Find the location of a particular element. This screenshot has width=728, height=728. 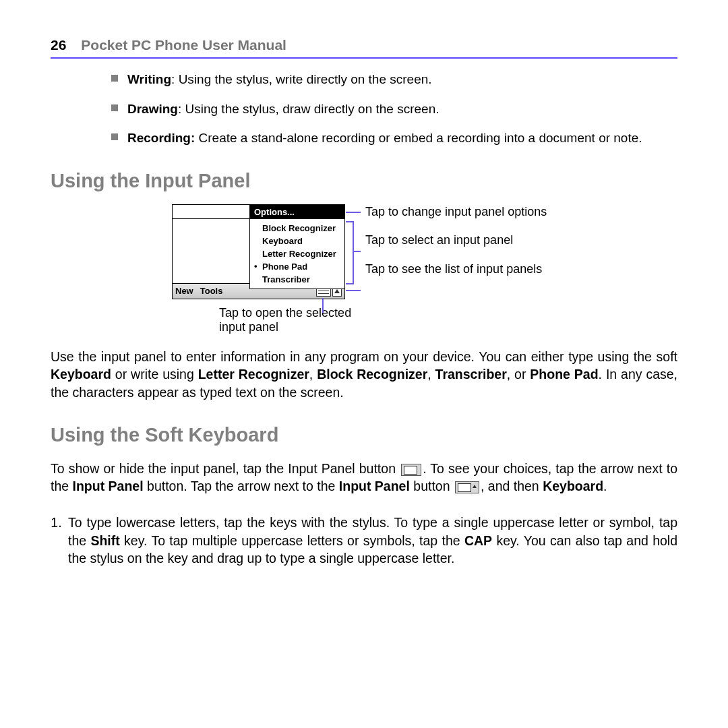

bullet-label: Recording: is located at coordinates (161, 138).